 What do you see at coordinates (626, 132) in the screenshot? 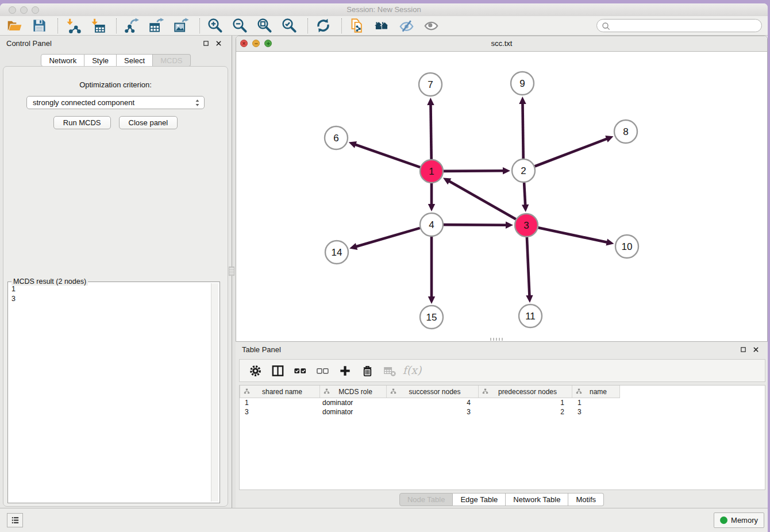
I see `graph-node-8: 8` at bounding box center [626, 132].